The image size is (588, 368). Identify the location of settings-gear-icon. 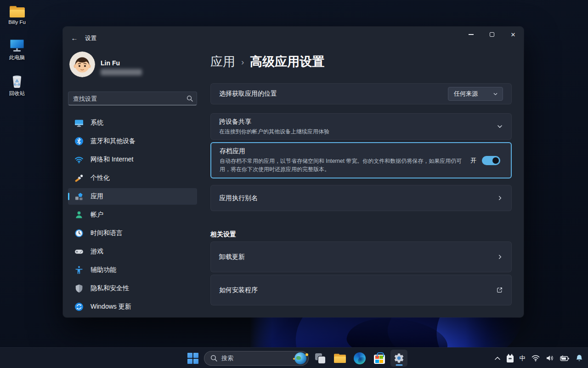
(399, 358).